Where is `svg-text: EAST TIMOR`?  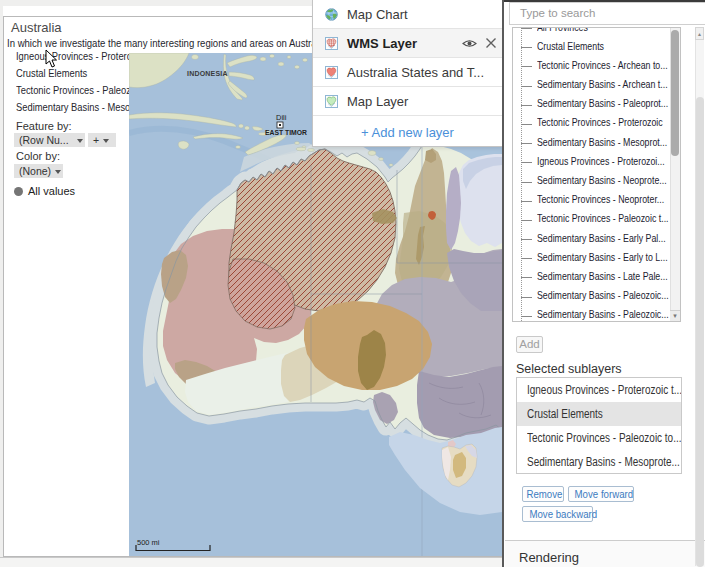 svg-text: EAST TIMOR is located at coordinates (286, 132).